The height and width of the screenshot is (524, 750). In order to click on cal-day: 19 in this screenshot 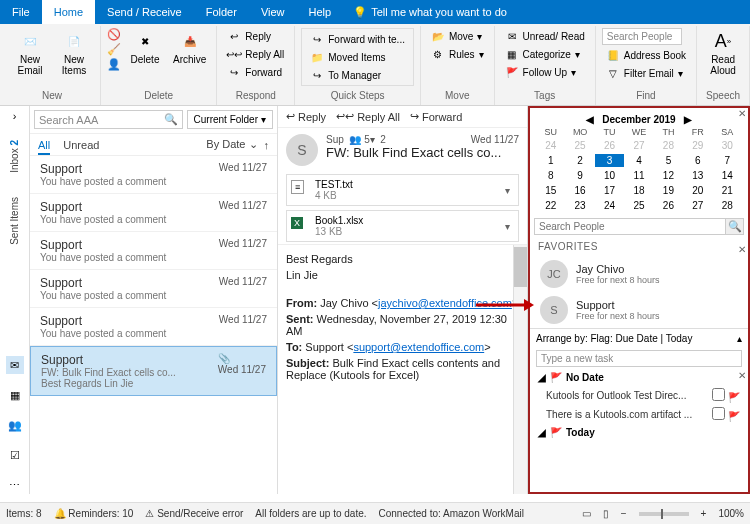, I will do `click(668, 190)`.